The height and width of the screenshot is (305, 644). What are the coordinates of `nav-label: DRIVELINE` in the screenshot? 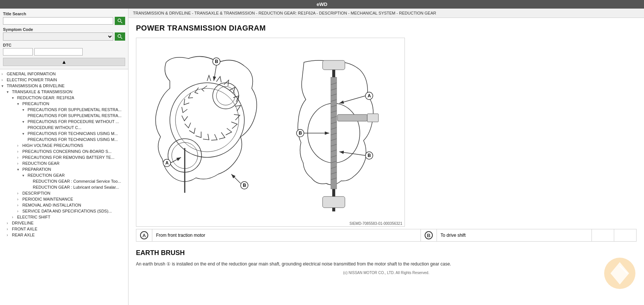 It's located at (23, 223).